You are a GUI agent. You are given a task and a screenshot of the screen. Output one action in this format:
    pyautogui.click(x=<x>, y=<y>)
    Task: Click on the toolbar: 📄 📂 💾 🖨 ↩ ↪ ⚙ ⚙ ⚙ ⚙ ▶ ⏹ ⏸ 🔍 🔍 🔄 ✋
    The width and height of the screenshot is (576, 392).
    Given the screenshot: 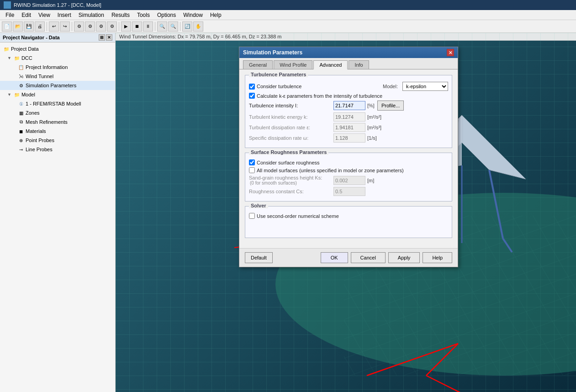 What is the action you would take?
    pyautogui.click(x=288, y=26)
    